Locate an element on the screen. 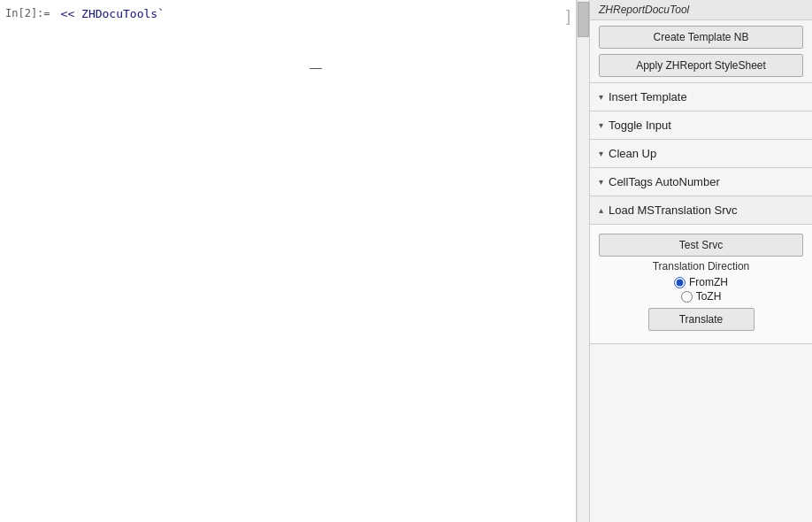 The height and width of the screenshot is (522, 812). load-mstranslation-header: ▴ Load MSTranslation Srvc is located at coordinates (701, 211).